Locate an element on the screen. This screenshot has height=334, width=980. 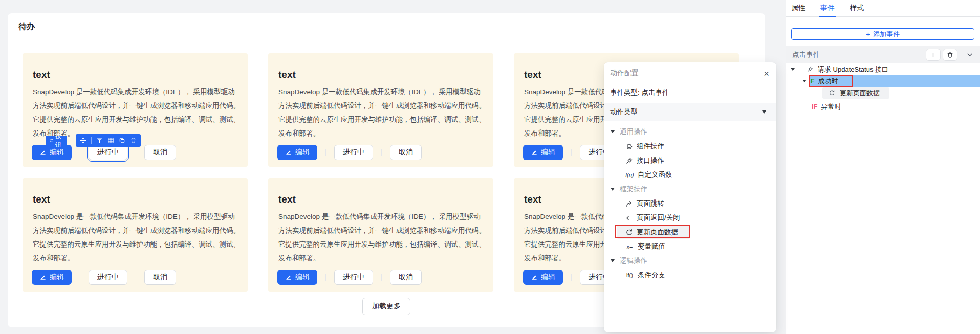
action-item-api: 接口操作 is located at coordinates (690, 161).